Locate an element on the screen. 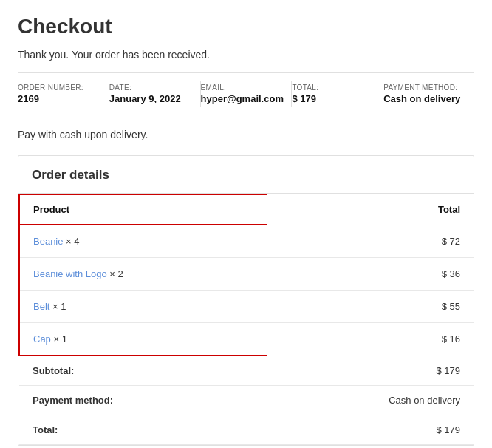  total-field: TOTAL: $ 179 is located at coordinates (338, 94).